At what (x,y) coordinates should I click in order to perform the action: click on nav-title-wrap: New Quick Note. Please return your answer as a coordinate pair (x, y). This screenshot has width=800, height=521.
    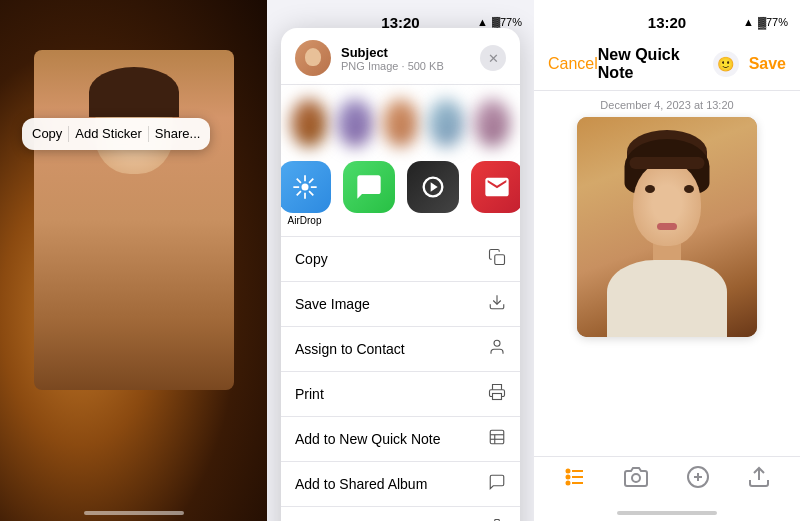
    Looking at the image, I should click on (656, 64).